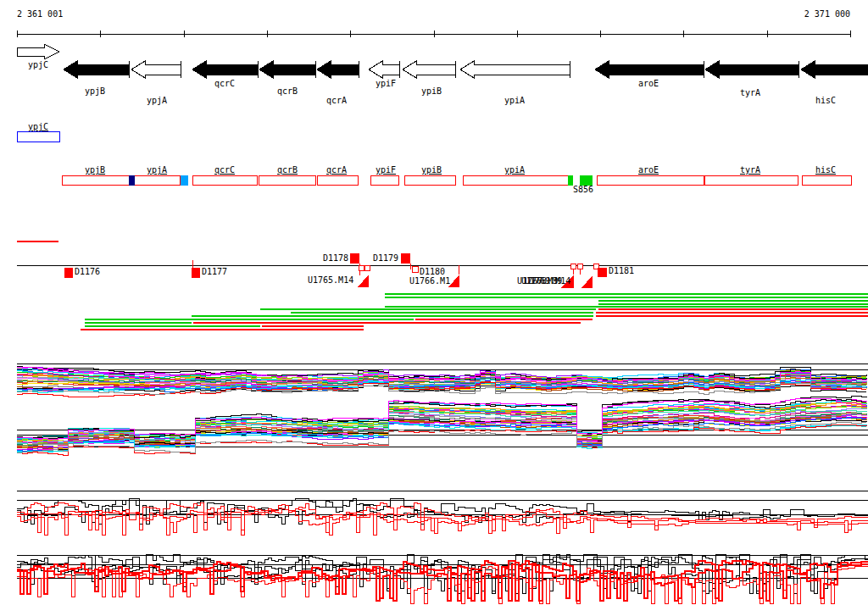 Image resolution: width=868 pixels, height=605 pixels. I want to click on gene-box-label-ypjA: ypjA, so click(157, 169).